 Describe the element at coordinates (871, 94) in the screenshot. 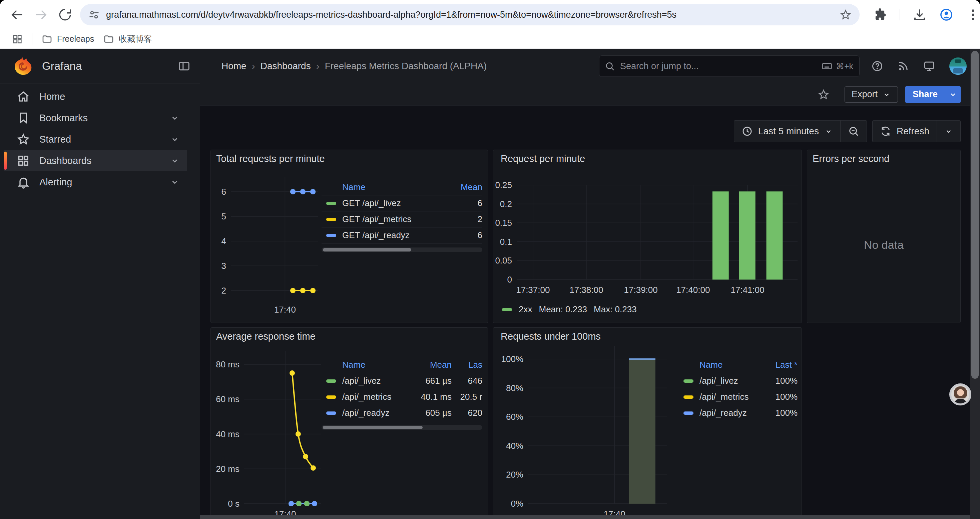

I see `export-button: Export` at that location.